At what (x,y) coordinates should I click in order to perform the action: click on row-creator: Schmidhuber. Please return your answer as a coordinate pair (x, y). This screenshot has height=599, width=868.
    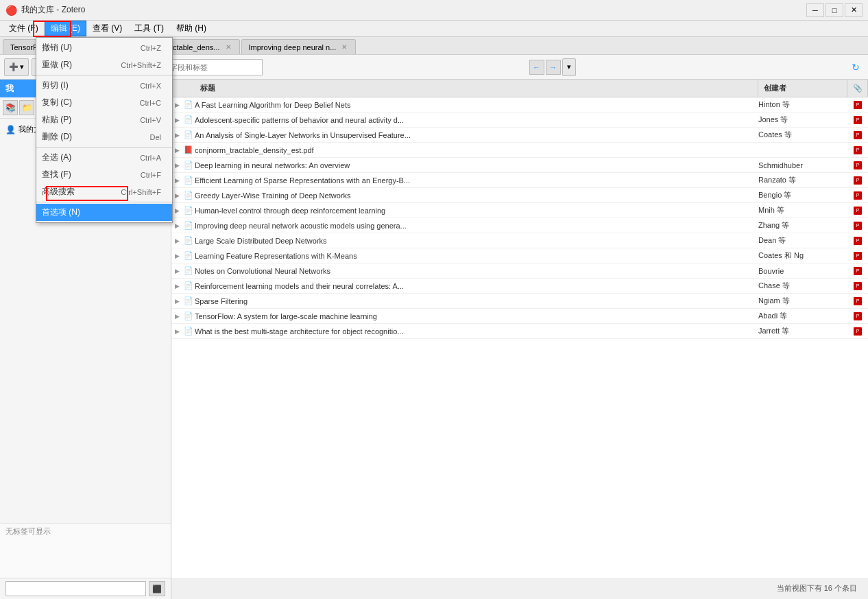
    Looking at the image, I should click on (803, 165).